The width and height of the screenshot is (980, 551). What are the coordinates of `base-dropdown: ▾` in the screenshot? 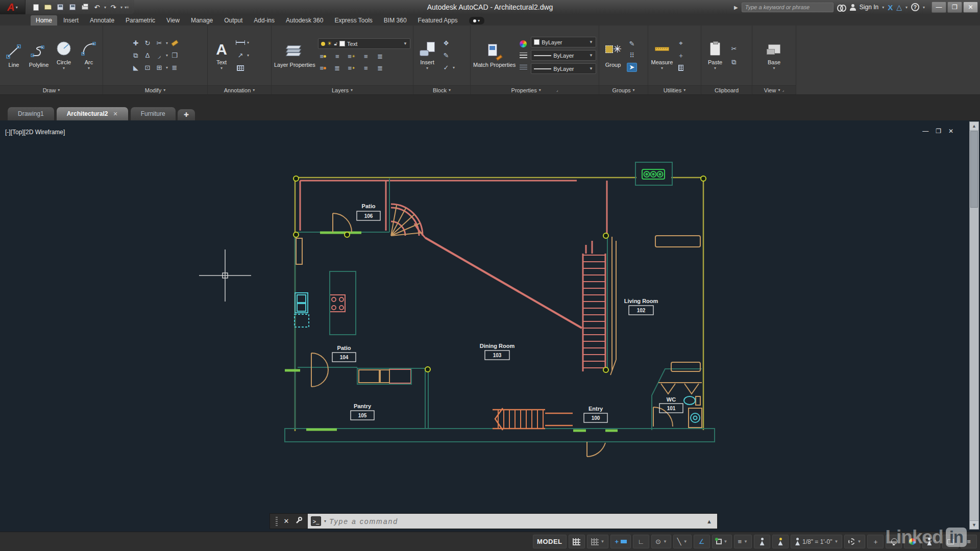 It's located at (774, 68).